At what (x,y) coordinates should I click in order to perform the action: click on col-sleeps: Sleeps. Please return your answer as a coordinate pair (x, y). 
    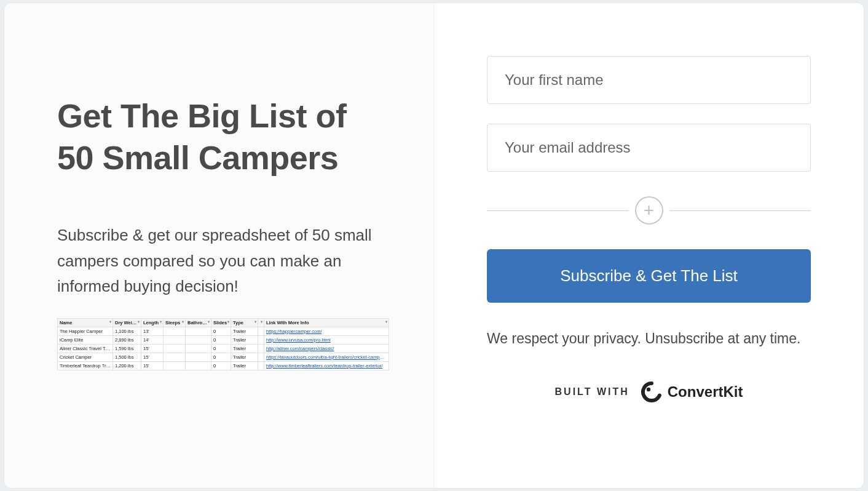
    Looking at the image, I should click on (175, 322).